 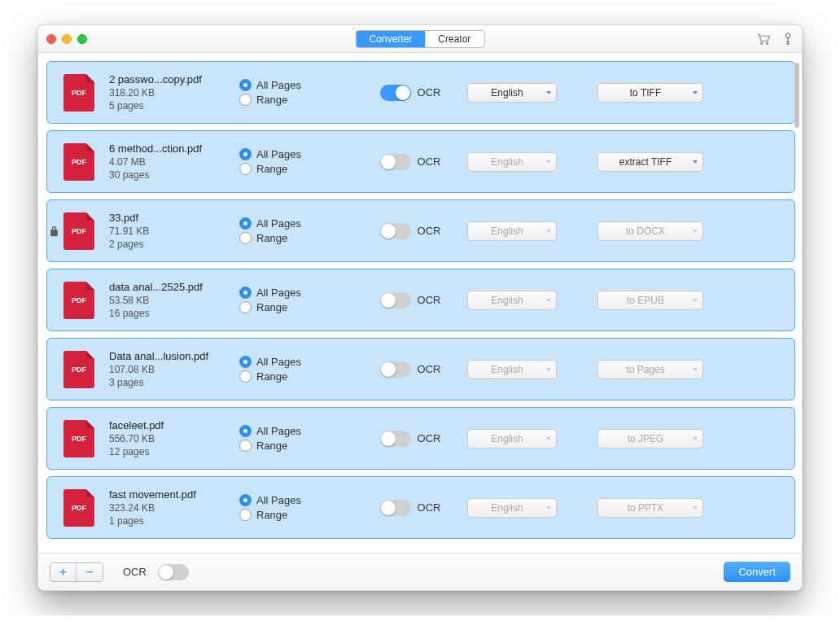 I want to click on titlebar: Converter Creator, so click(x=420, y=39).